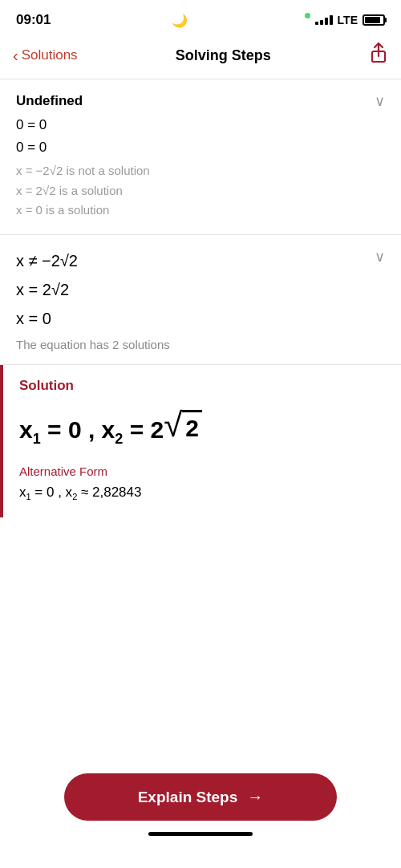  I want to click on page-title: Solving Steps, so click(223, 56).